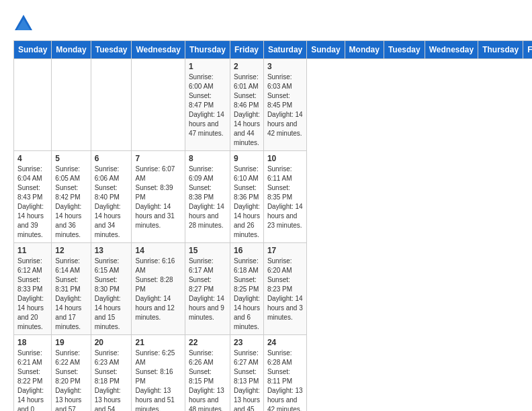 The height and width of the screenshot is (411, 532). I want to click on calendar-day-cell: 18Sunrise: 6:21 AM Sunset: 8:22 PM Dayli…, so click(33, 373).